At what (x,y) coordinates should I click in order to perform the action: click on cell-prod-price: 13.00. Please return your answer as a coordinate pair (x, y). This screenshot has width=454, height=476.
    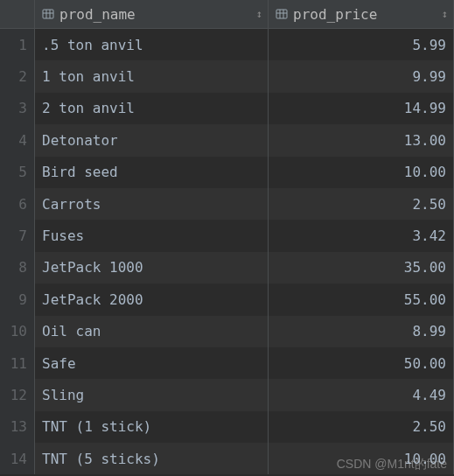
    Looking at the image, I should click on (361, 140).